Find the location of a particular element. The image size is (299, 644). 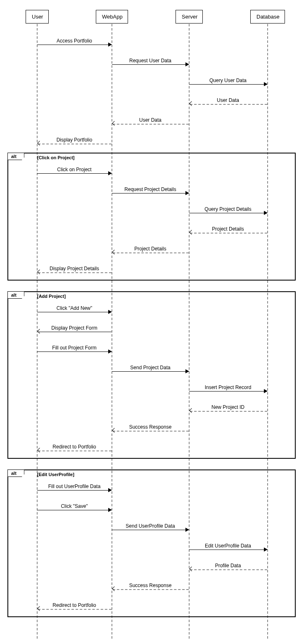

msg-insert-project-record-label: Insert Project Record is located at coordinates (228, 387).